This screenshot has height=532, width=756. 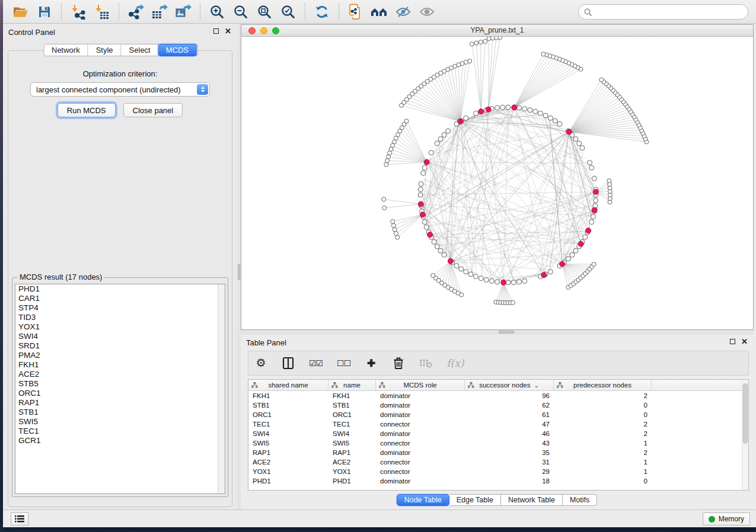 What do you see at coordinates (379, 12) in the screenshot?
I see `first-neighbors-icon` at bounding box center [379, 12].